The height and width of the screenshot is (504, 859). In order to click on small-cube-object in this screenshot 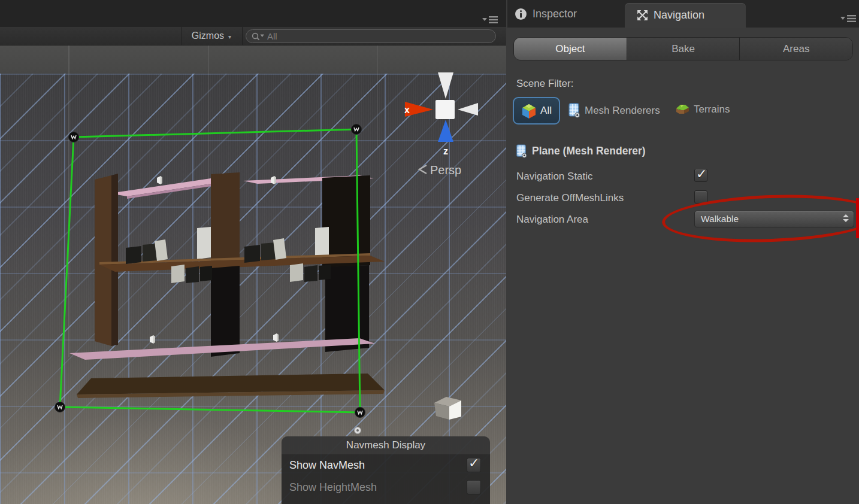, I will do `click(448, 408)`.